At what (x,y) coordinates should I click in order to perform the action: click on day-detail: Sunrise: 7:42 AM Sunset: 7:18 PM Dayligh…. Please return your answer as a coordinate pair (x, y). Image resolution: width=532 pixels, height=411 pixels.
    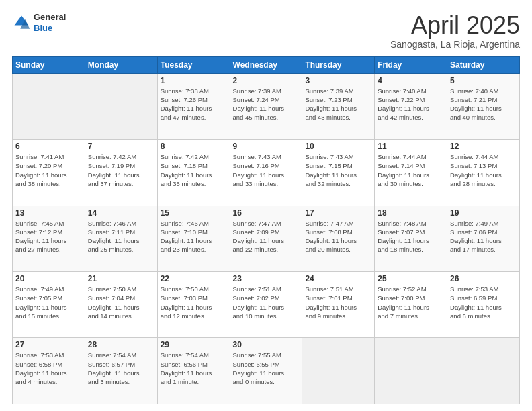
    Looking at the image, I should click on (193, 171).